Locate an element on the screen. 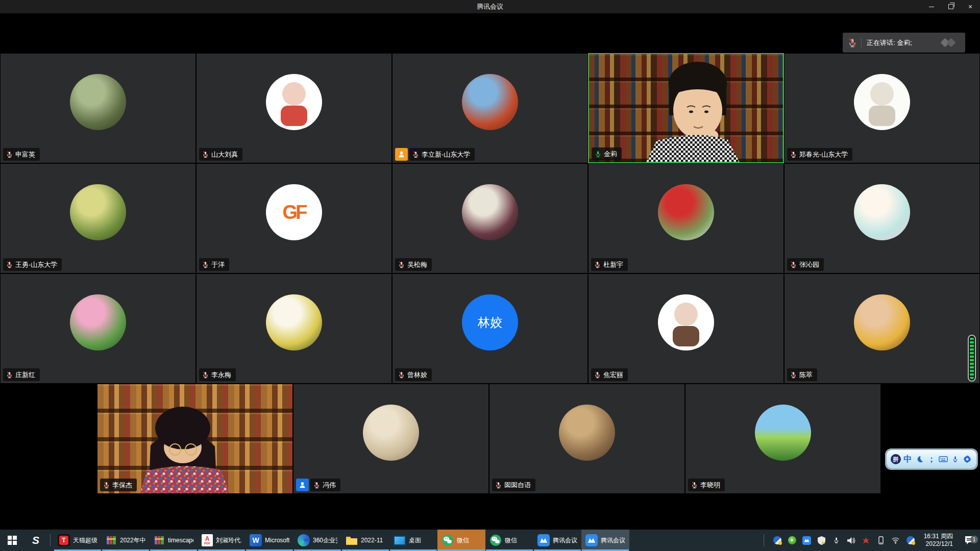 The height and width of the screenshot is (551, 980). participant-name: 李保杰 is located at coordinates (122, 485).